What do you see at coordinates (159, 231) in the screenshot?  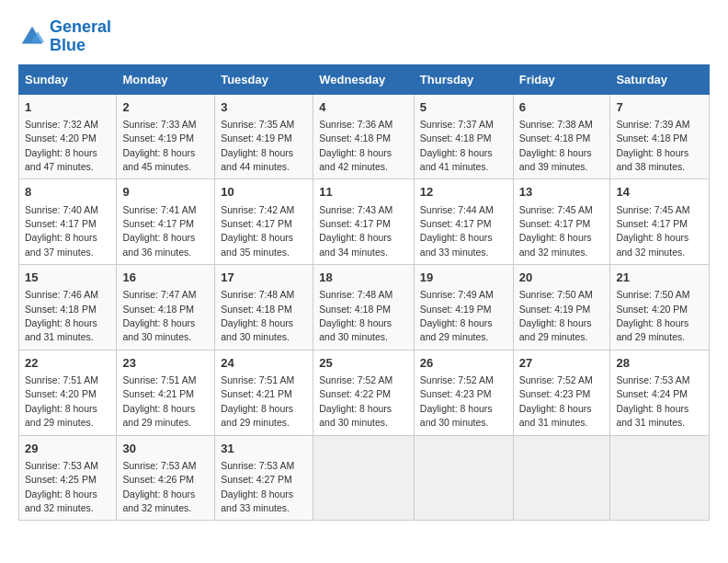 I see `day-info: Sunrise: 7:41 AMSunset: 4:17 PMDaylight:…` at bounding box center [159, 231].